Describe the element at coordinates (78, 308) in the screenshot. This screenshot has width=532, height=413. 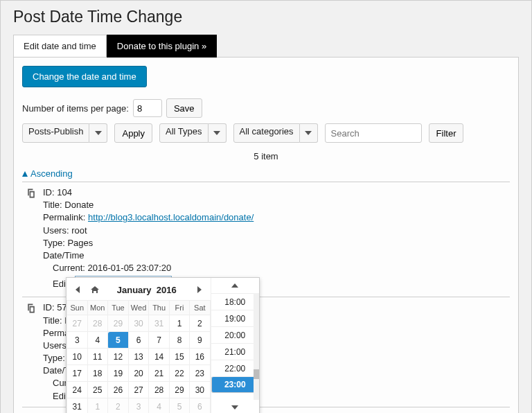
I see `calendar-dow: Sun` at that location.